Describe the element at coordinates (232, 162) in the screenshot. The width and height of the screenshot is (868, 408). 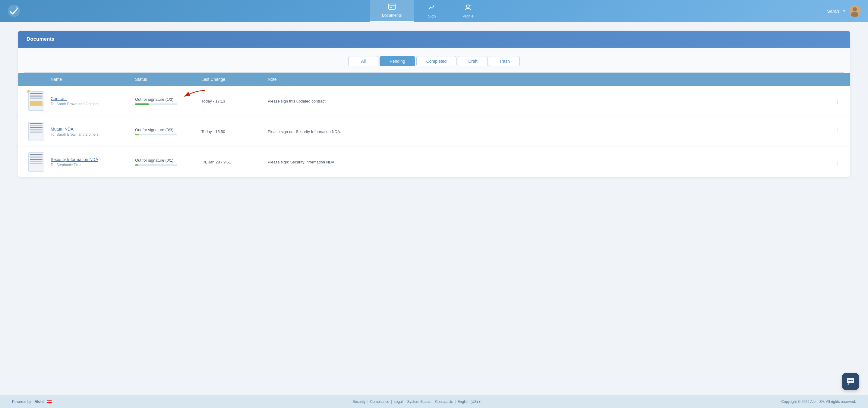
I see `last-change-cell: Fri, Jan 28 - 9:51` at that location.